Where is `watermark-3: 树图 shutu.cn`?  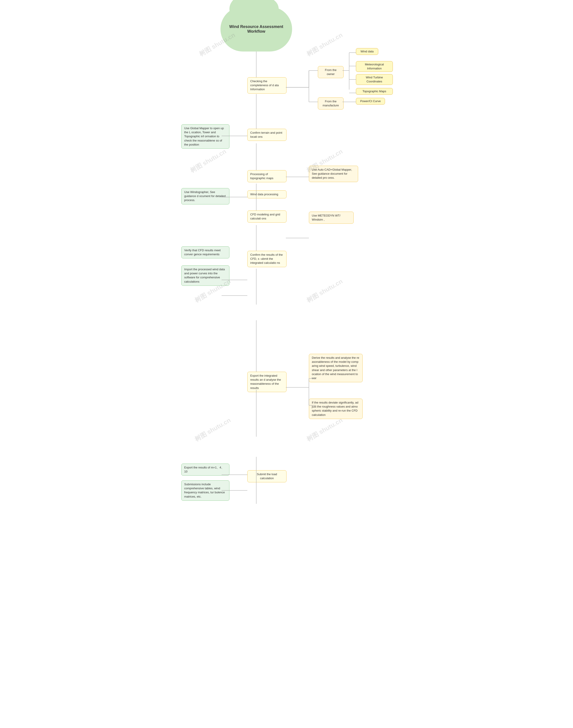 watermark-3: 树图 shutu.cn is located at coordinates (208, 161).